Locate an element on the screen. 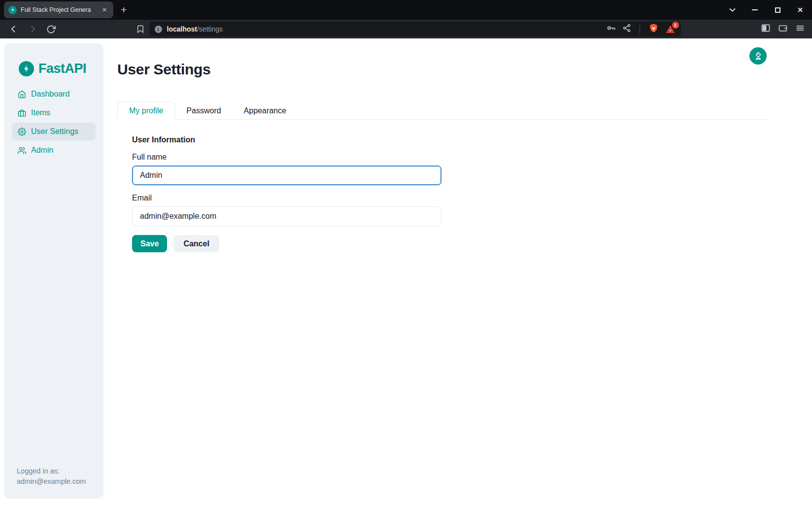 The image size is (812, 505). logged-in-info: Logged in as: admin@example.com is located at coordinates (54, 476).